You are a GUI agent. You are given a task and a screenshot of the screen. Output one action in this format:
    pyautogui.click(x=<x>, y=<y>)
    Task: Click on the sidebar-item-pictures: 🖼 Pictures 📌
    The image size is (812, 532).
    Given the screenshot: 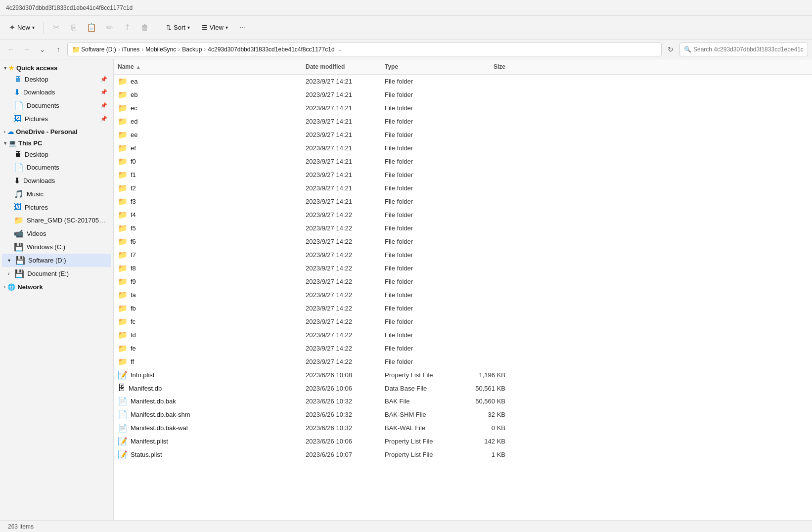 What is the action you would take?
    pyautogui.click(x=56, y=119)
    